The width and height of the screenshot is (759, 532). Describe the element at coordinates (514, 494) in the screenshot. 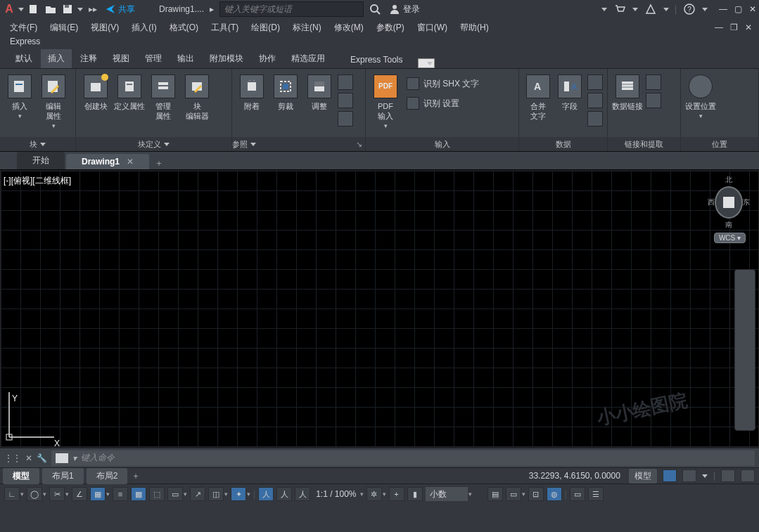

I see `monitor-toggle: ▭` at that location.